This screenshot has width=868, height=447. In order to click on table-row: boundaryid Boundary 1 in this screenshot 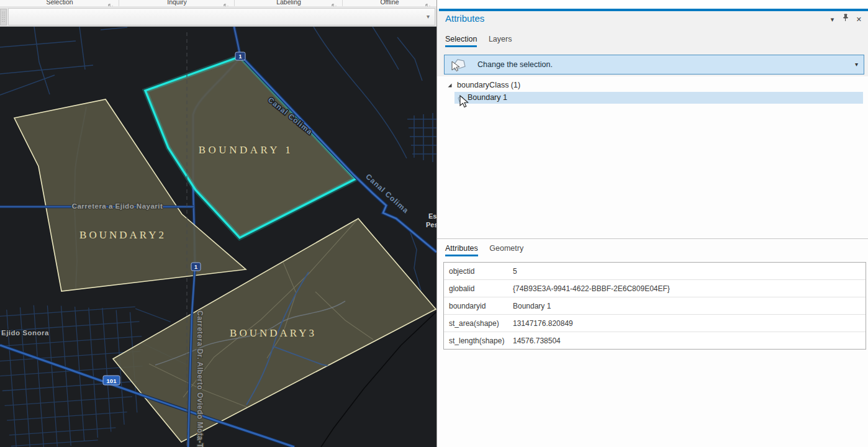, I will do `click(654, 305)`.